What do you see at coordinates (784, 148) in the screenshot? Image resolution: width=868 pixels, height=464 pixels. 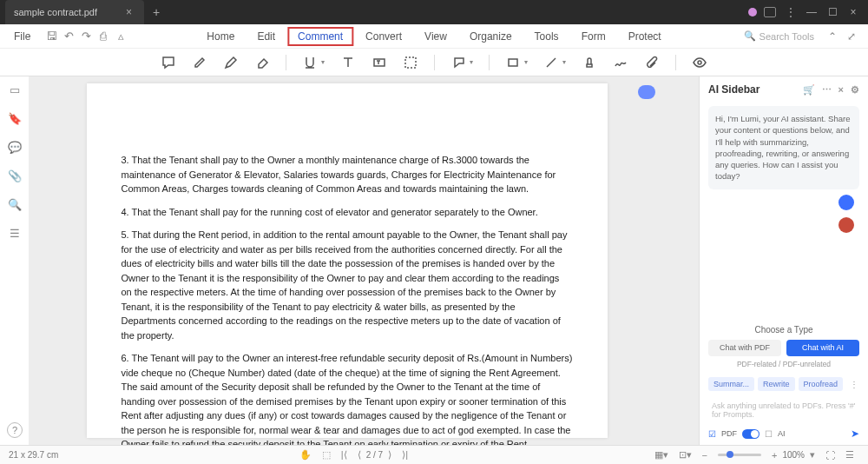 I see `ai-greeting: Hi, I'm Lumi, your AI assistant. Share y…` at bounding box center [784, 148].